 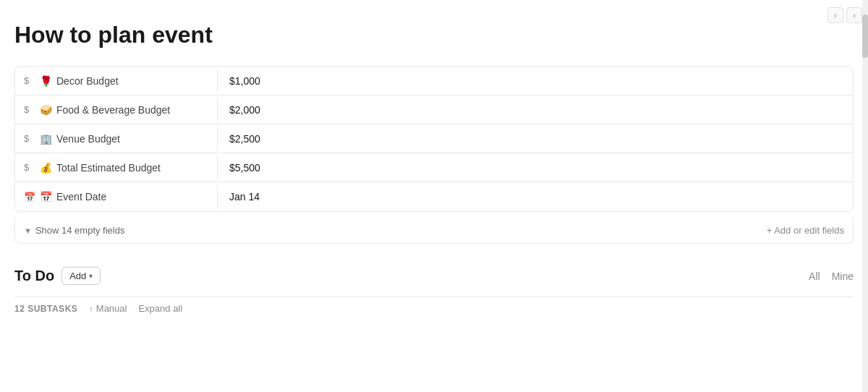 What do you see at coordinates (434, 168) in the screenshot?
I see `property-row-total-budget: $ 💰 Total Estimated Budget $5,500` at bounding box center [434, 168].